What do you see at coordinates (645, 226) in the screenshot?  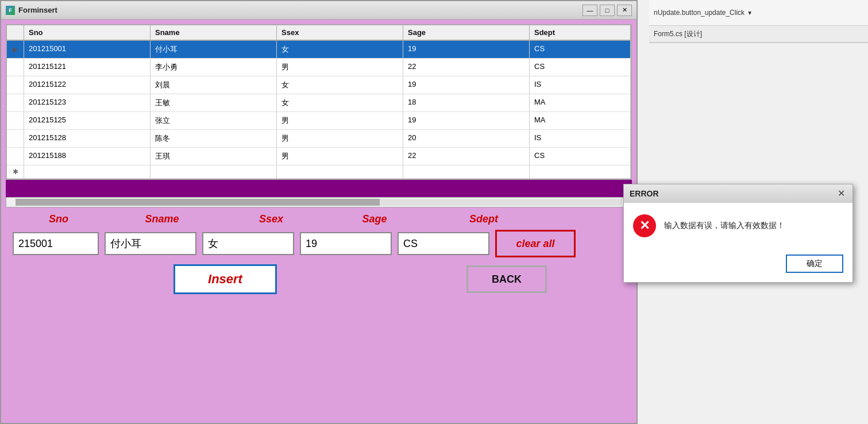 I see `error-circle-icon: ✕` at bounding box center [645, 226].